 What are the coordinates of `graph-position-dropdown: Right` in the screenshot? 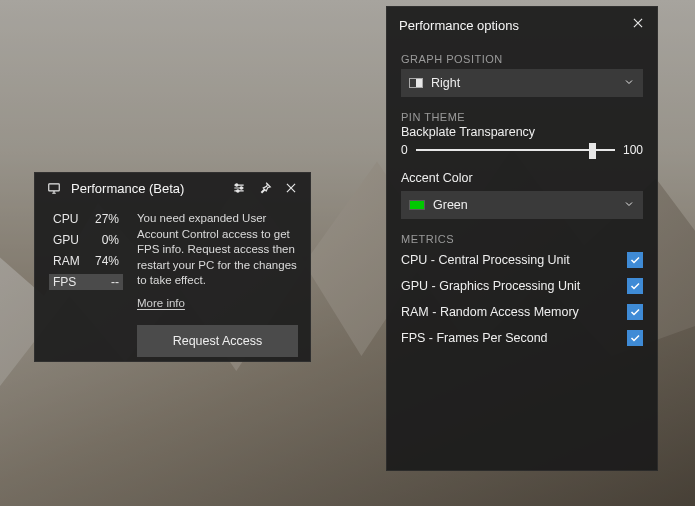 It's located at (522, 83).